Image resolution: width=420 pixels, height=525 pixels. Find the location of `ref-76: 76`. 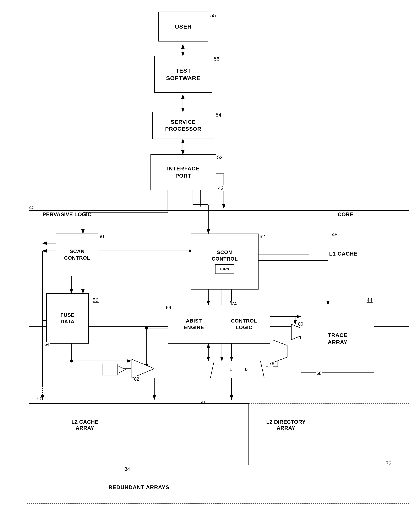

ref-76: 76 is located at coordinates (272, 364).